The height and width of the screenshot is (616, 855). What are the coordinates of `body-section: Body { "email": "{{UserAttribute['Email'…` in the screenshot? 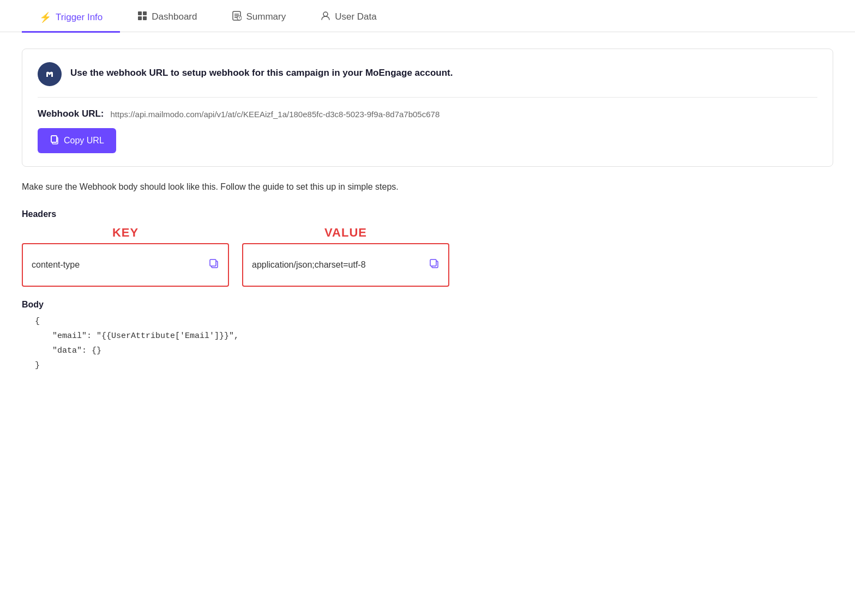 It's located at (428, 336).